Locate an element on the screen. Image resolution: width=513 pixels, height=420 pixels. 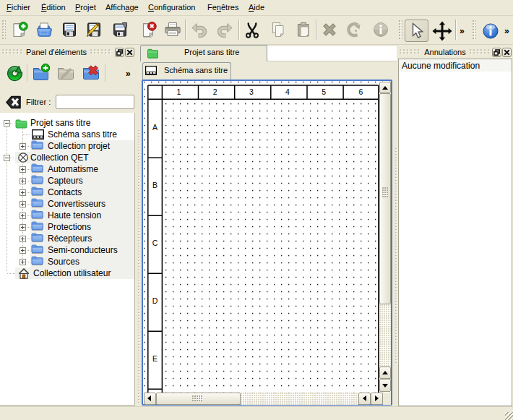
svg-text: D is located at coordinates (155, 301).